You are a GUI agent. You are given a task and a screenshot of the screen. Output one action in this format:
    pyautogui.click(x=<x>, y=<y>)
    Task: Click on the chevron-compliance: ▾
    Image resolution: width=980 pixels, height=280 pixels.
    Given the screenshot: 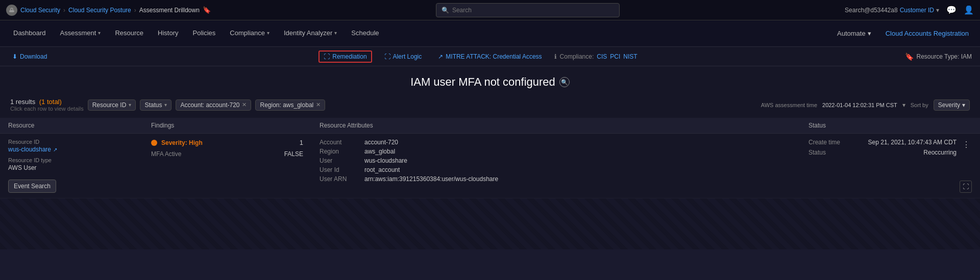 What is the action you would take?
    pyautogui.click(x=268, y=33)
    